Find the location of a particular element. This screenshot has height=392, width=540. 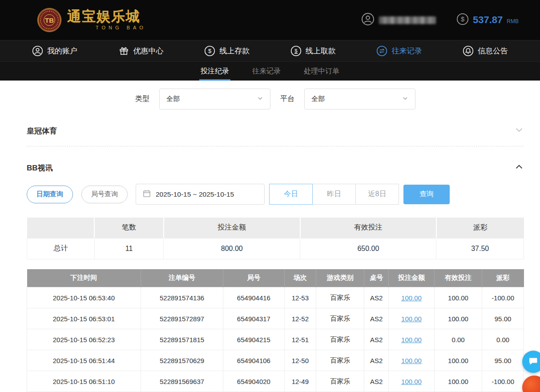

sub-nav: 投注纪录 往来记录 处理中订单 is located at coordinates (270, 71).